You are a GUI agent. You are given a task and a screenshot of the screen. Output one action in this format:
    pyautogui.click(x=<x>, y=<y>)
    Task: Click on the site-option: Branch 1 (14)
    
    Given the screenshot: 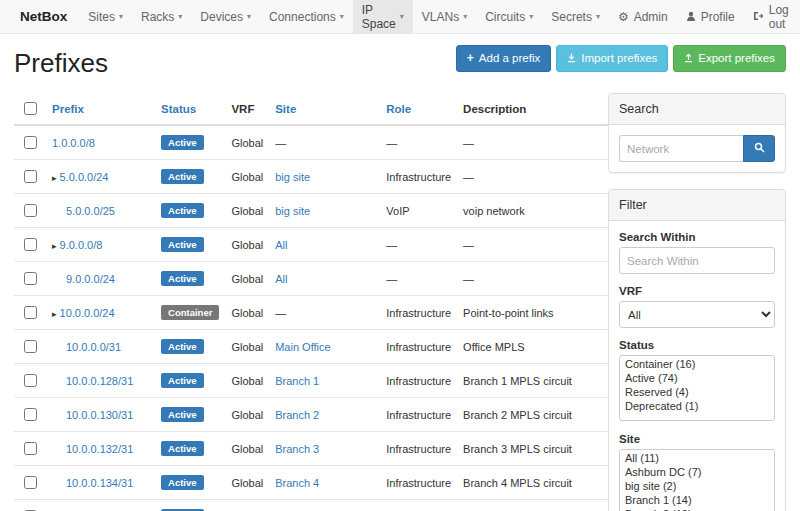 What is the action you would take?
    pyautogui.click(x=697, y=500)
    